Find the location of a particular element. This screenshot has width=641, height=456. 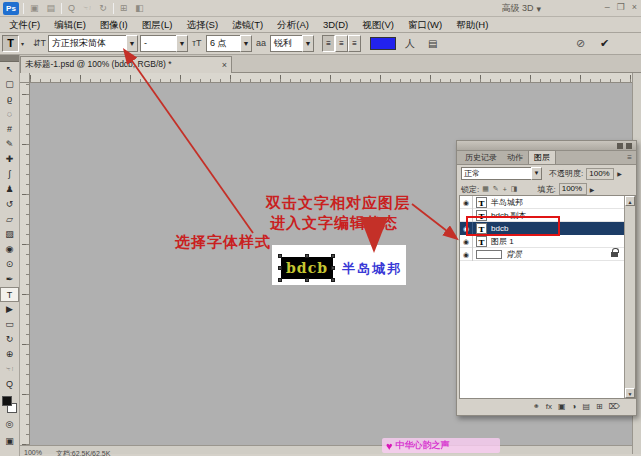

rotate-view-icon: ↻ is located at coordinates (103, 8).